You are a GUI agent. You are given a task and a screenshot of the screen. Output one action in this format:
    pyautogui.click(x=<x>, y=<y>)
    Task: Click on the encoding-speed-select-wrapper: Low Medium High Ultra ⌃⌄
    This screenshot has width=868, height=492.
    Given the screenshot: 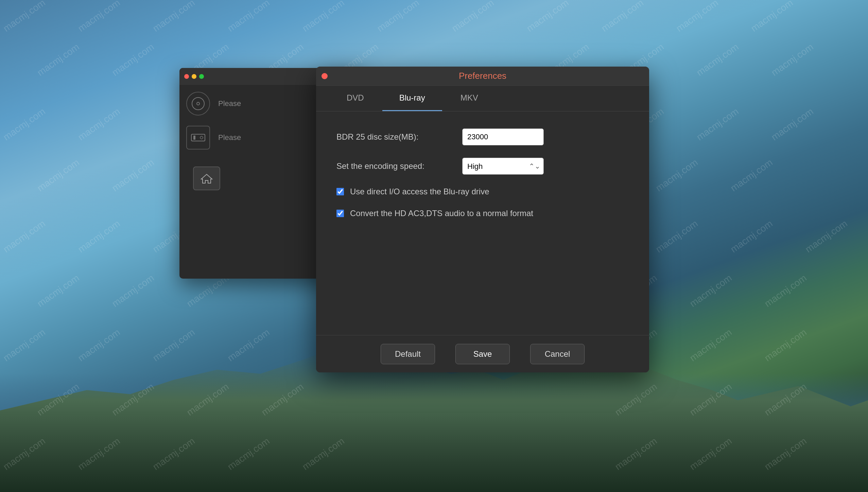 What is the action you would take?
    pyautogui.click(x=503, y=166)
    